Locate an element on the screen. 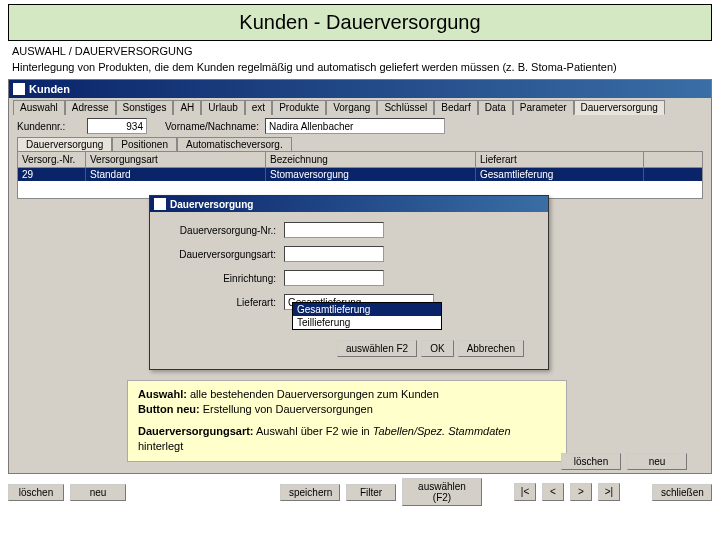 This screenshot has height=540, width=720. inner-loeschen-button: löschen is located at coordinates (591, 462).